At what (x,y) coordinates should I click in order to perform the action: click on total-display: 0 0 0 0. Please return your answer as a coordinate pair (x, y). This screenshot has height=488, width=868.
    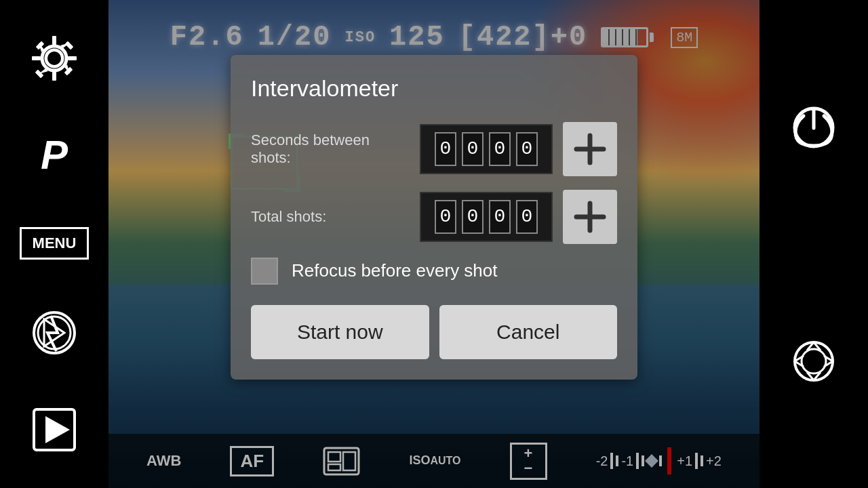
    Looking at the image, I should click on (486, 217).